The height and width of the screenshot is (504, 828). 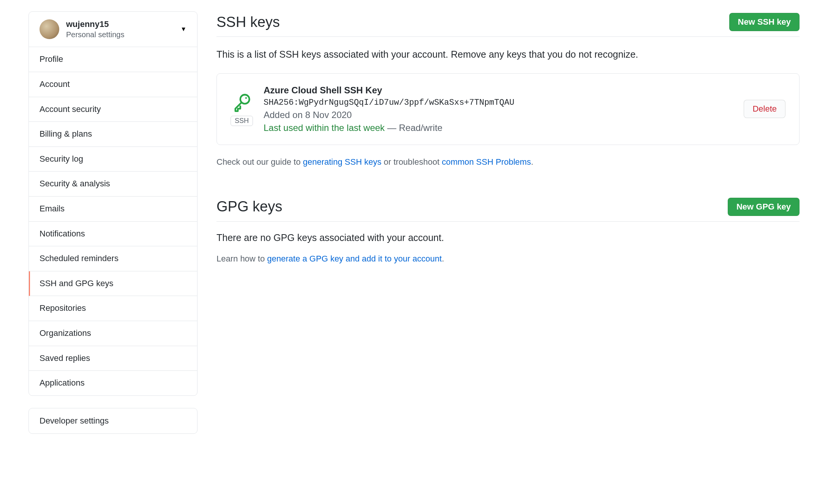 What do you see at coordinates (113, 234) in the screenshot?
I see `sidebar-item-notifications: Notifications` at bounding box center [113, 234].